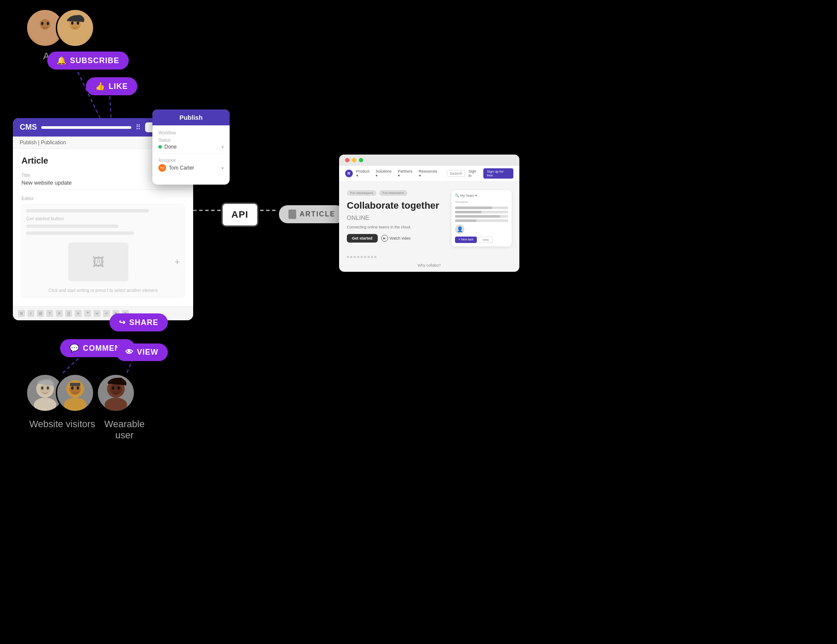 The height and width of the screenshot is (644, 837). I want to click on nav-resources: Resources ▾, so click(429, 173).